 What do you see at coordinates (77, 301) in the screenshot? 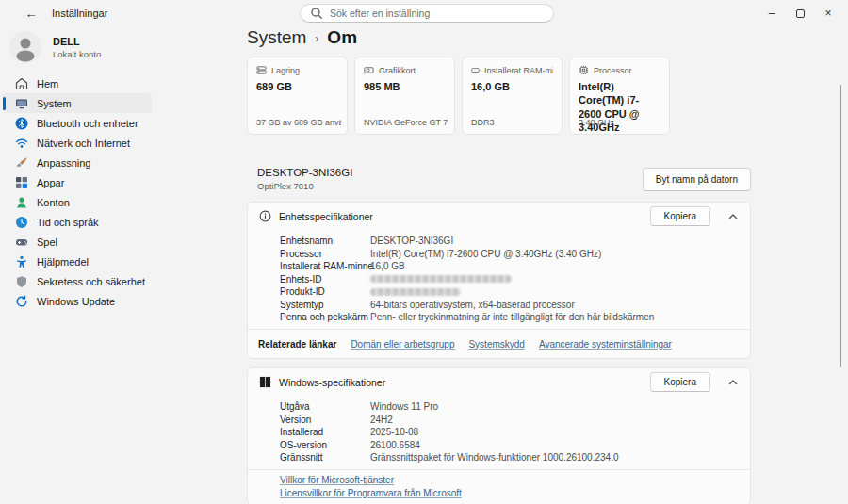
I see `sidebar-item-windows-update: Windows Update` at bounding box center [77, 301].